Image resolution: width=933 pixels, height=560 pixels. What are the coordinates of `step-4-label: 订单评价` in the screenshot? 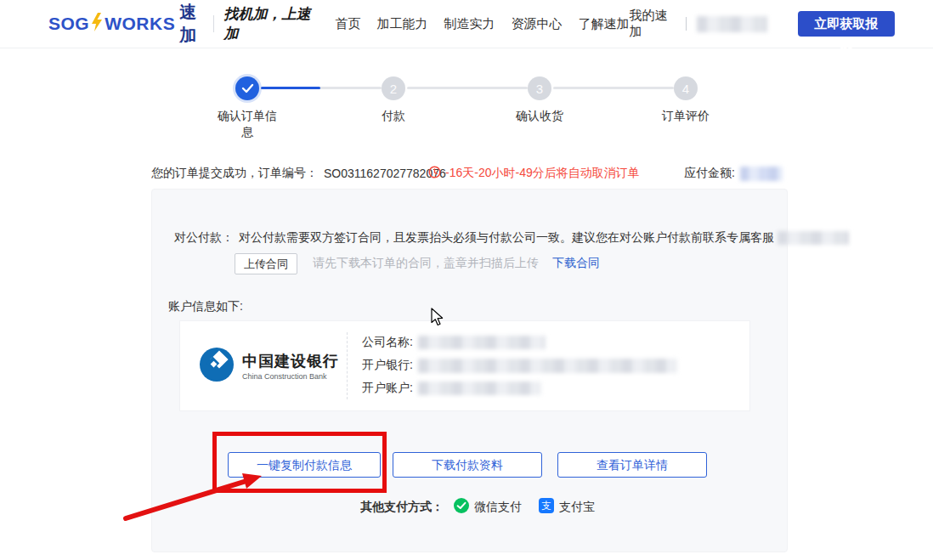 It's located at (686, 116).